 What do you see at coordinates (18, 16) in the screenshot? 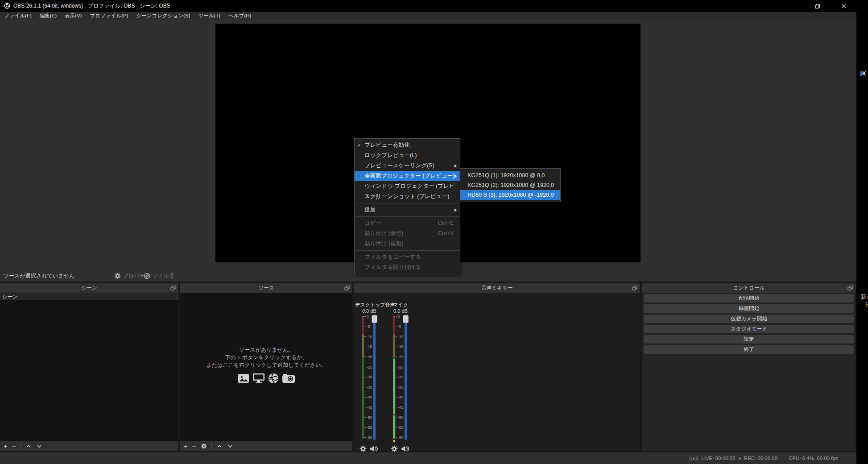
I see `menu-file: ファイル(F)` at bounding box center [18, 16].